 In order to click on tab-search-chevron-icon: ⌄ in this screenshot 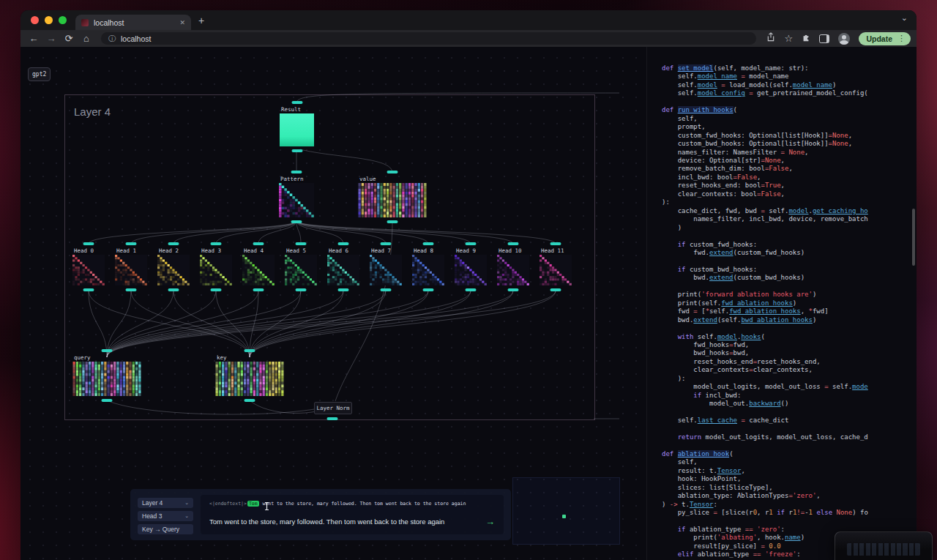, I will do `click(905, 18)`.